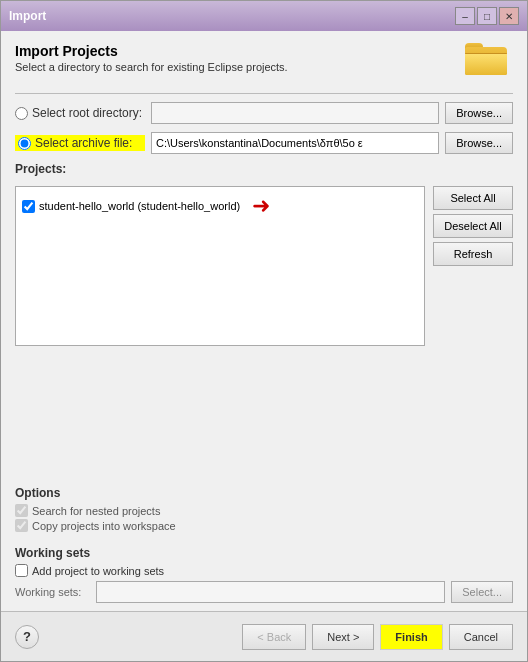  I want to click on working-sets-field-label: Working sets:, so click(52, 592).